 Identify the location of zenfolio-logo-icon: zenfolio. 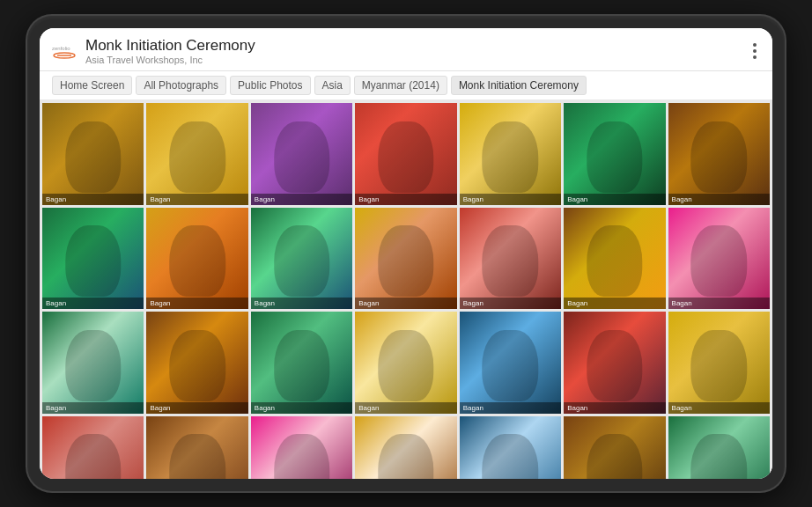
(64, 51).